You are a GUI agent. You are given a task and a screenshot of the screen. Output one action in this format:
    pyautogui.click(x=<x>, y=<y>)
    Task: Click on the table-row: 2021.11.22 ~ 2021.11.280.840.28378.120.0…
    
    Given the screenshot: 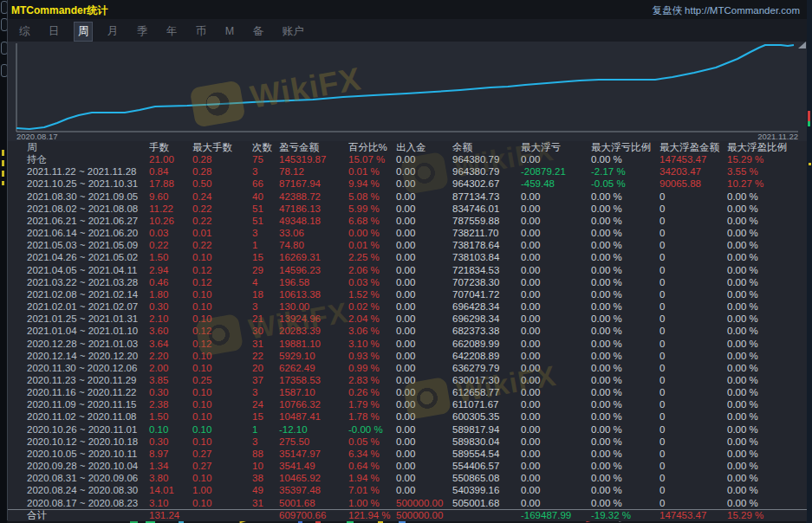 What is the action you would take?
    pyautogui.click(x=407, y=171)
    